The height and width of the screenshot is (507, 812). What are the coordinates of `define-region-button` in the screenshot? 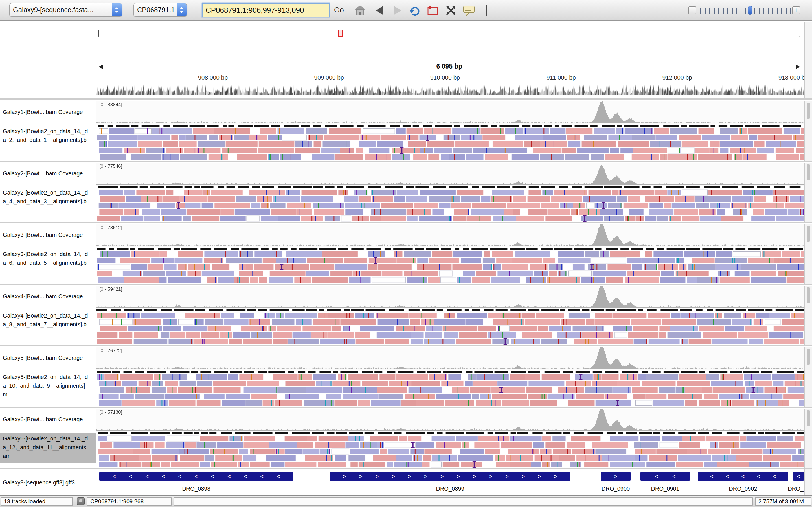 It's located at (433, 10).